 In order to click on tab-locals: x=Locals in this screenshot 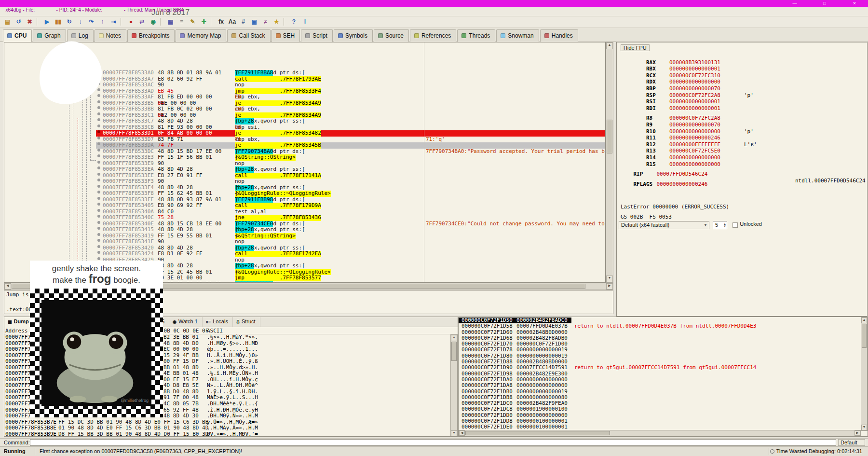, I will do `click(218, 322)`.